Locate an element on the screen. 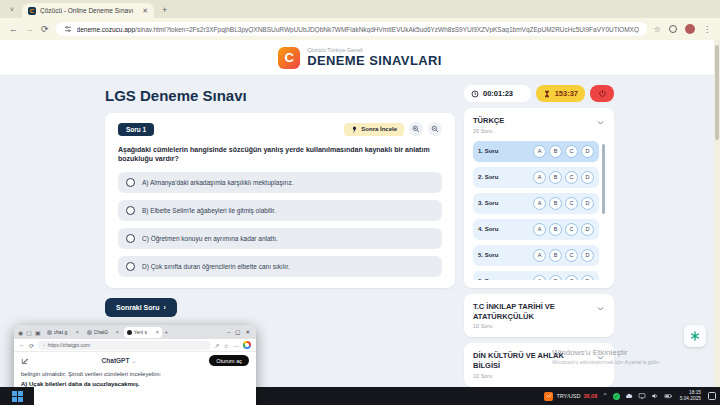  question-nav-row-3: 3. SoruABCD is located at coordinates (536, 204).